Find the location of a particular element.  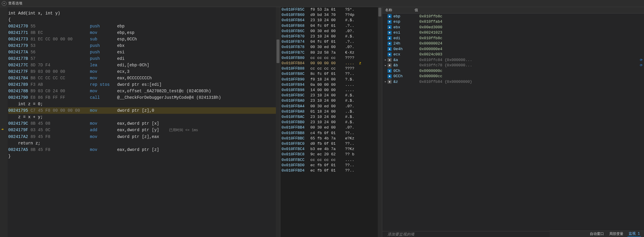

disasm-line: 0024177B 57 push edi is located at coordinates (144, 59).